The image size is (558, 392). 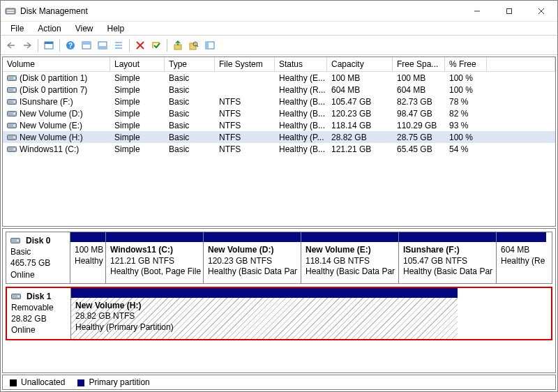 I want to click on volume-row: Windows11 (C:)SimpleBasicNTFSHealthy (B.…, so click(x=279, y=149).